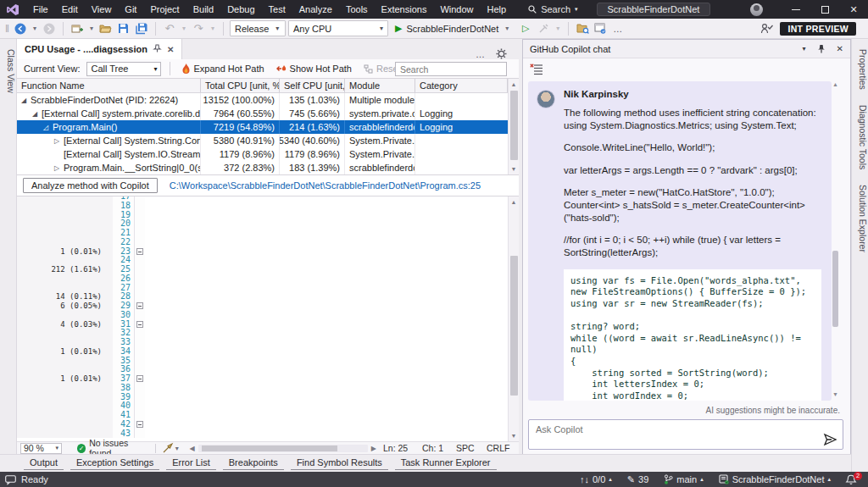 This screenshot has width=868, height=487. Describe the element at coordinates (263, 307) in the screenshot. I see `code-line: 6 (0.05%)29` at that location.